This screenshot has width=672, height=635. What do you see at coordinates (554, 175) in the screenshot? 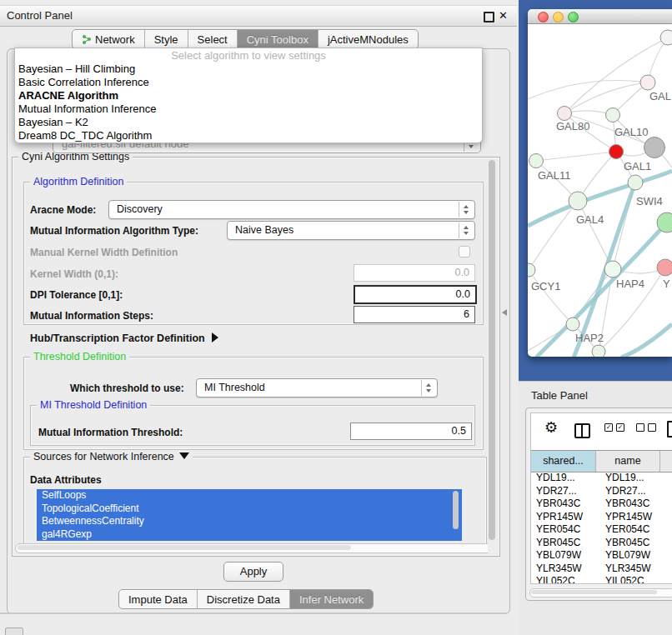
I see `node-GAL11-label: GAL11` at bounding box center [554, 175].